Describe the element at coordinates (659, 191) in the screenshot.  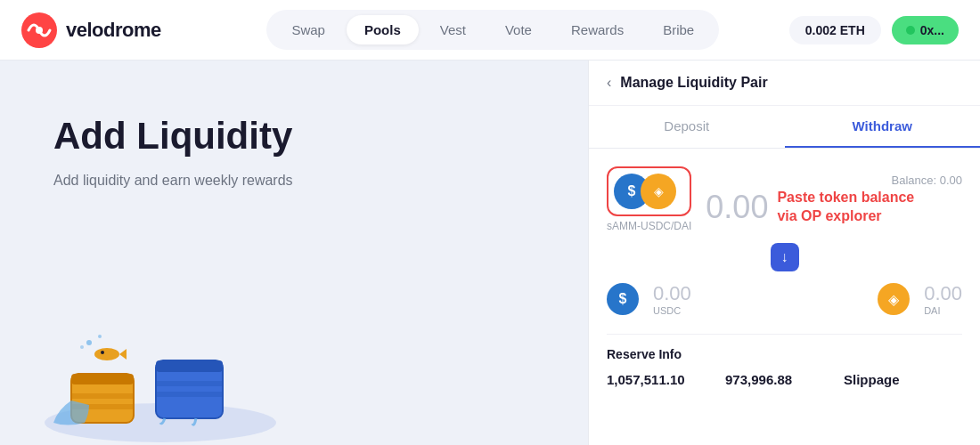
I see `dai-symbol: ◈` at that location.